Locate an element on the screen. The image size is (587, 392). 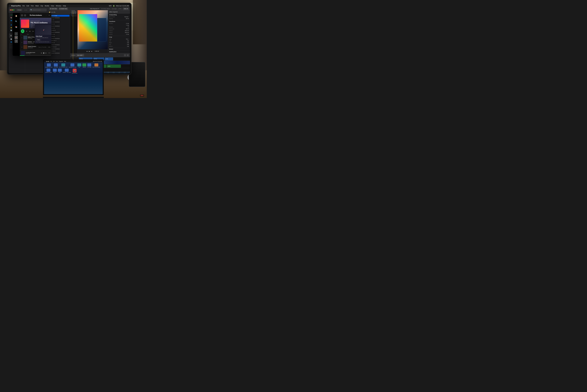
fcp-smart-collections-7: ▶ Smart Collections is located at coordinates (59, 49).